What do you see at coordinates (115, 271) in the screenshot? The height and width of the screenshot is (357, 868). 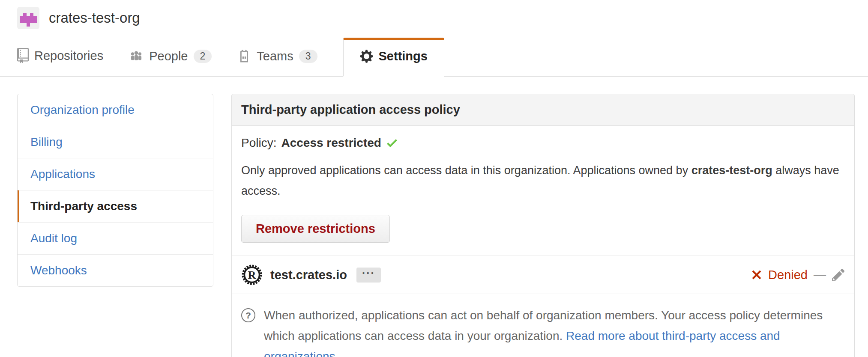 I see `sidebar-item-webhooks: Webhooks` at bounding box center [115, 271].